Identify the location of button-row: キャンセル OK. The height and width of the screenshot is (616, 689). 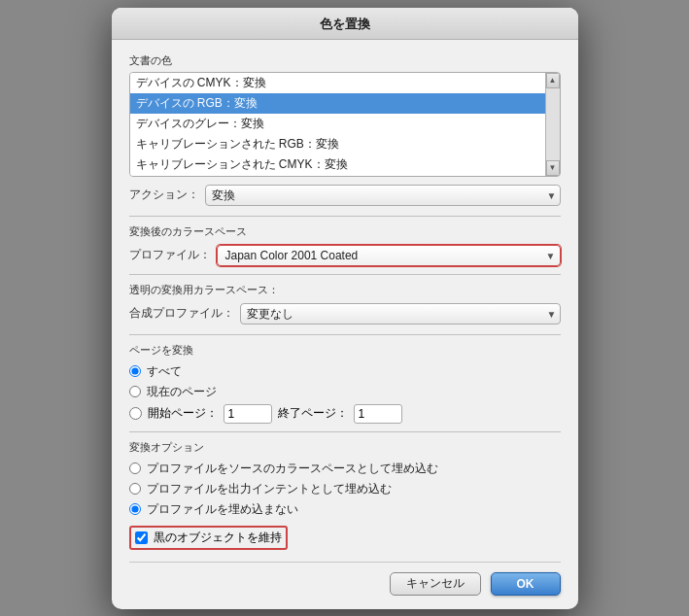
(345, 579).